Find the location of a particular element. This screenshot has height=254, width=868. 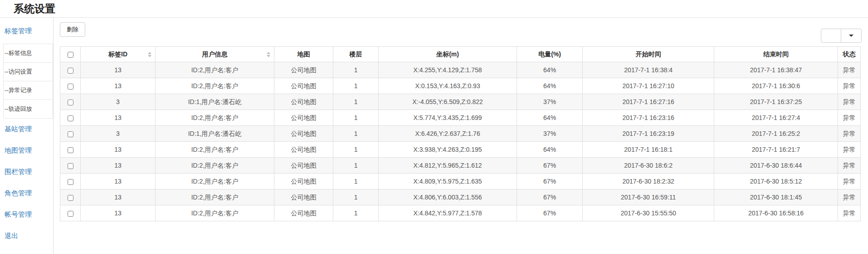

cell-start: 2017-7-1 16:38:4 is located at coordinates (649, 70).